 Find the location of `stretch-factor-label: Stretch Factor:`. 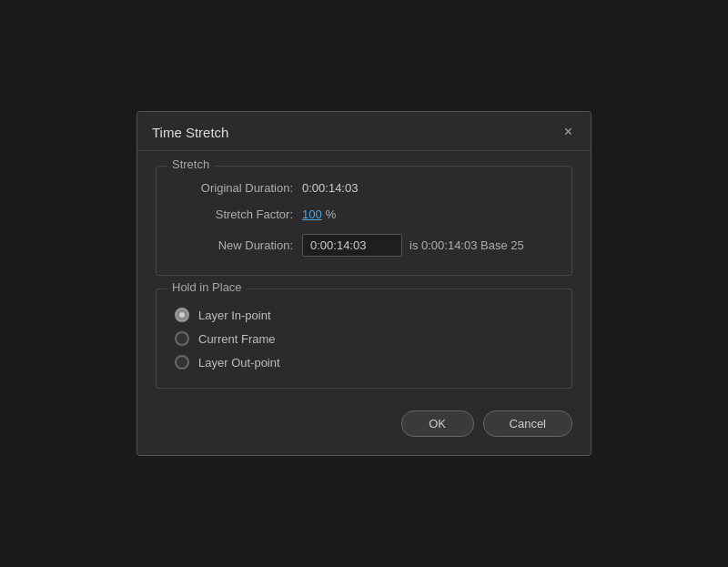

stretch-factor-label: Stretch Factor: is located at coordinates (238, 215).